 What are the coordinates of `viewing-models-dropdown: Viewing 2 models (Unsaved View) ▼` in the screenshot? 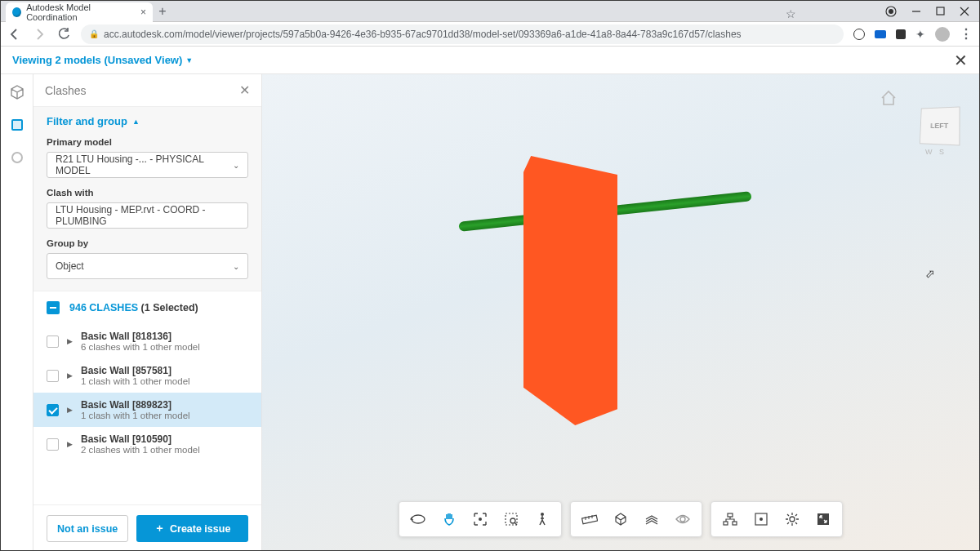 It's located at (103, 60).